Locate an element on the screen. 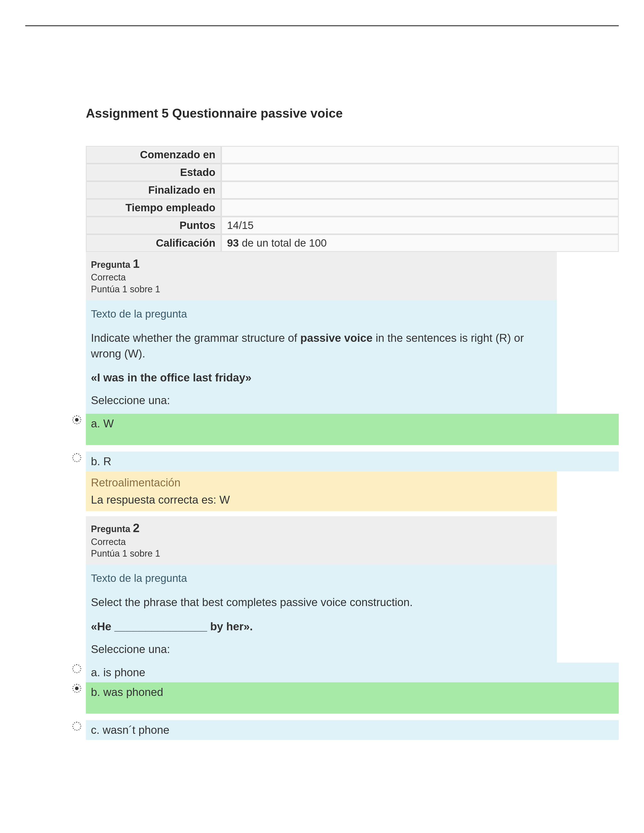 The image size is (644, 833). summary-row-grade: Calificación 93 de un total de 100 is located at coordinates (353, 243).